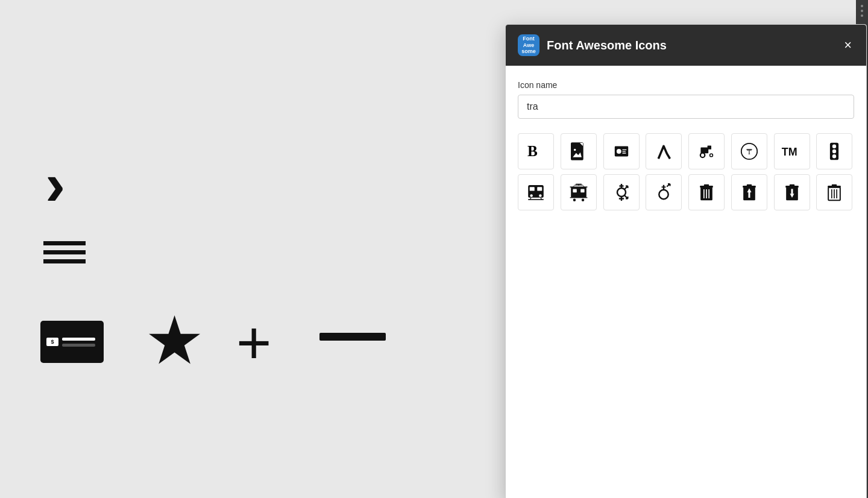 The width and height of the screenshot is (868, 498). Describe the element at coordinates (749, 151) in the screenshot. I see `icon-circle-trademark: T` at that location.